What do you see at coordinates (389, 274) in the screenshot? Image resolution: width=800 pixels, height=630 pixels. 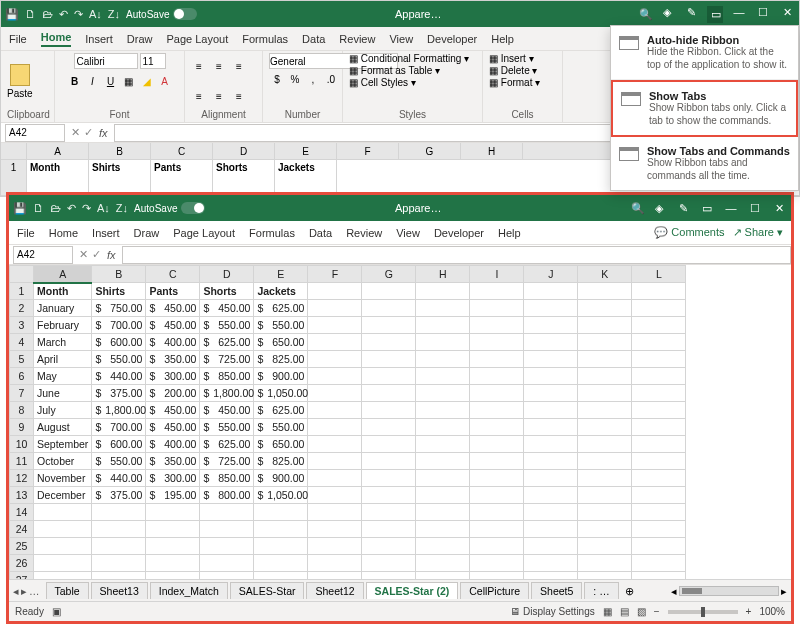 I see `col-header: G` at bounding box center [389, 274].